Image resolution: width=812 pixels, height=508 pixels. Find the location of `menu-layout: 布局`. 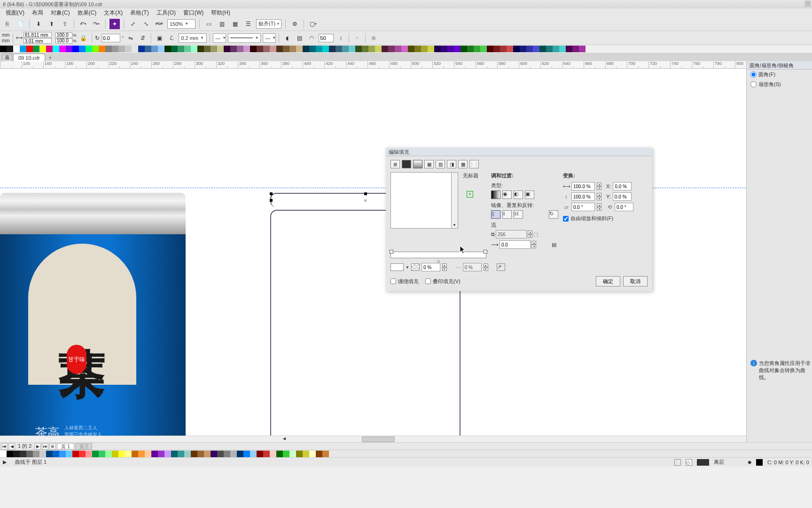

menu-layout: 布局 is located at coordinates (38, 13).